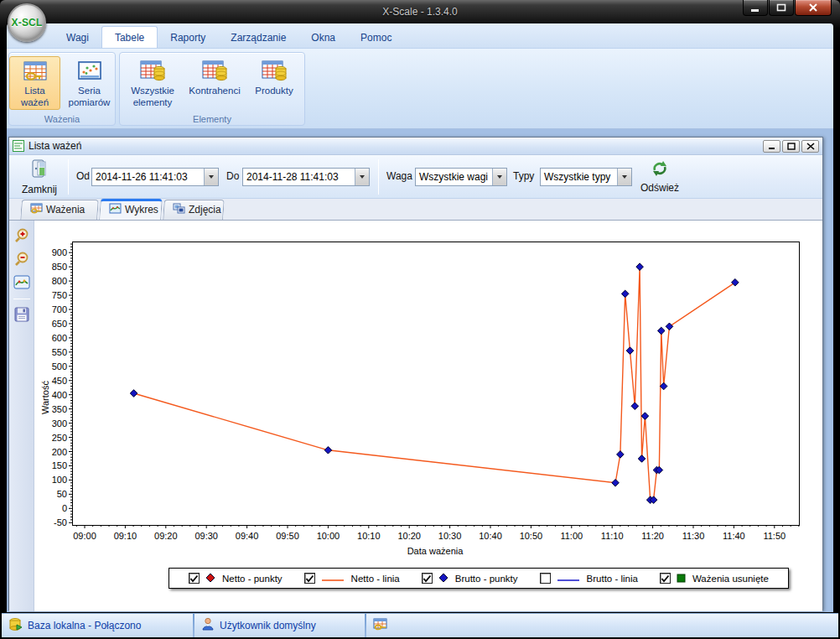  I want to click on x-tick-label: 10:30, so click(450, 536).